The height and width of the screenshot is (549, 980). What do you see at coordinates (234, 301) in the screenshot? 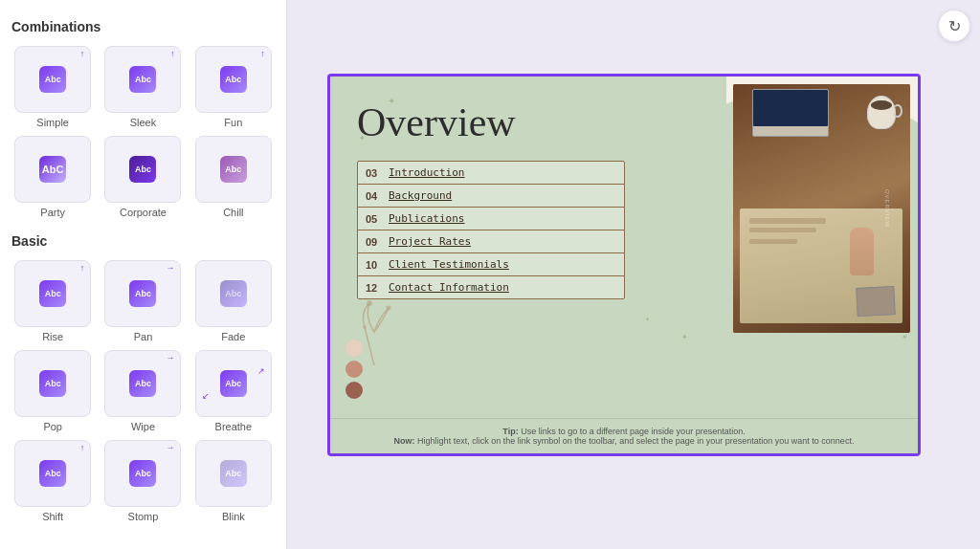
I see `basic-fade: Abc Fade` at bounding box center [234, 301].